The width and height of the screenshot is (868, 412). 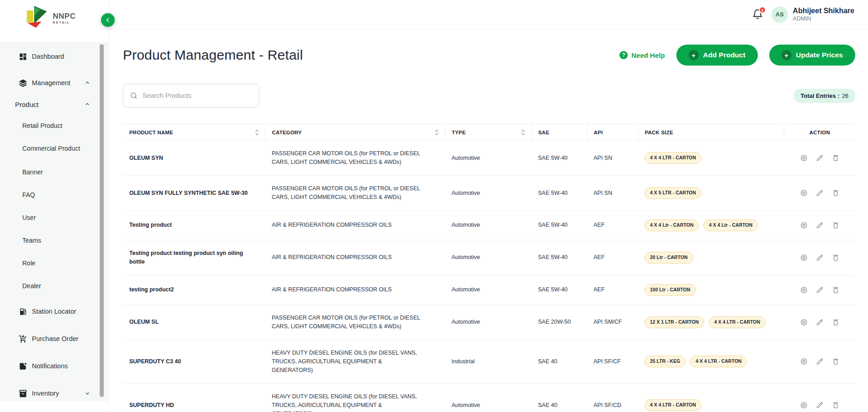 I want to click on sae-cell: SAE 5W-40, so click(x=559, y=258).